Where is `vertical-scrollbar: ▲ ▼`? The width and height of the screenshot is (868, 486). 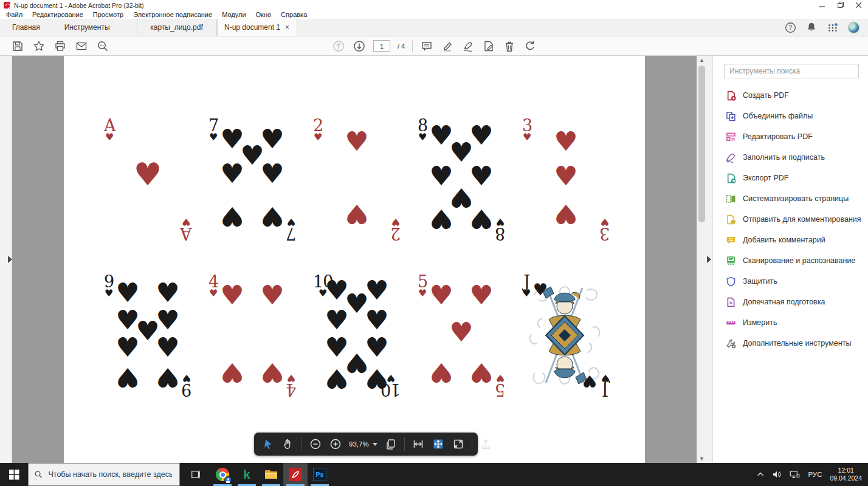 vertical-scrollbar: ▲ ▼ is located at coordinates (701, 259).